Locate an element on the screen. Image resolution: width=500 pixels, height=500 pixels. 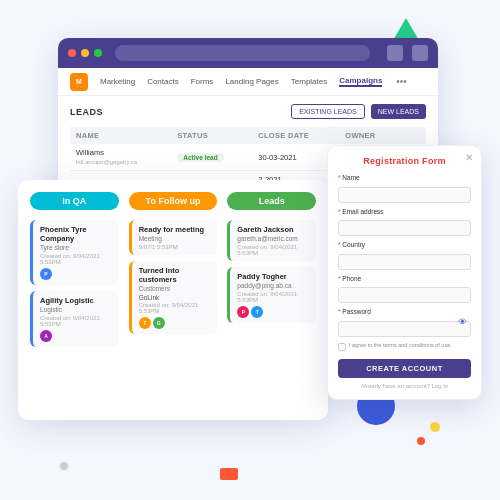
password-field: * Password 👁 is located at coordinates (404, 322).